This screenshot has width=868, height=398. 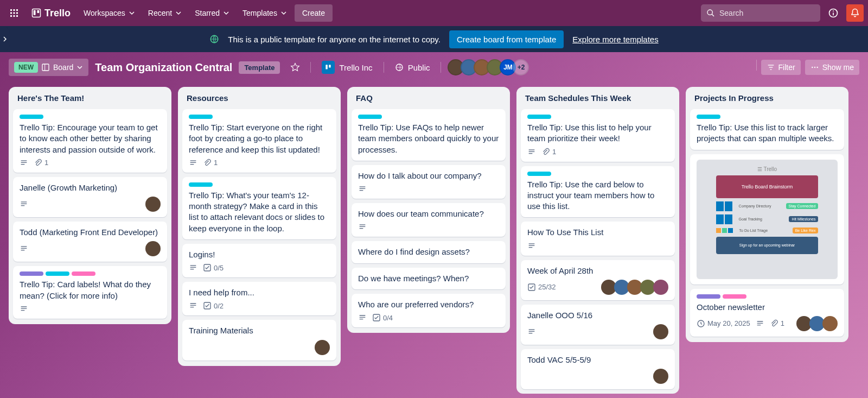 I want to click on divider, so click(x=441, y=67).